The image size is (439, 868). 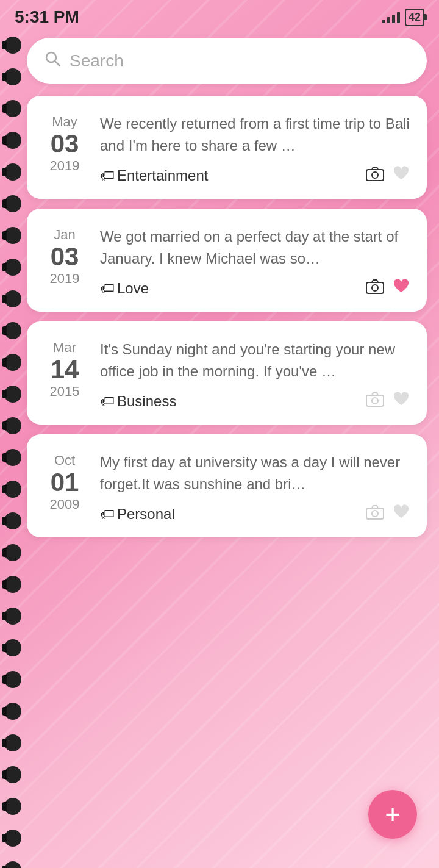 I want to click on entry-tag-4: 🏷 Personal, so click(x=138, y=514).